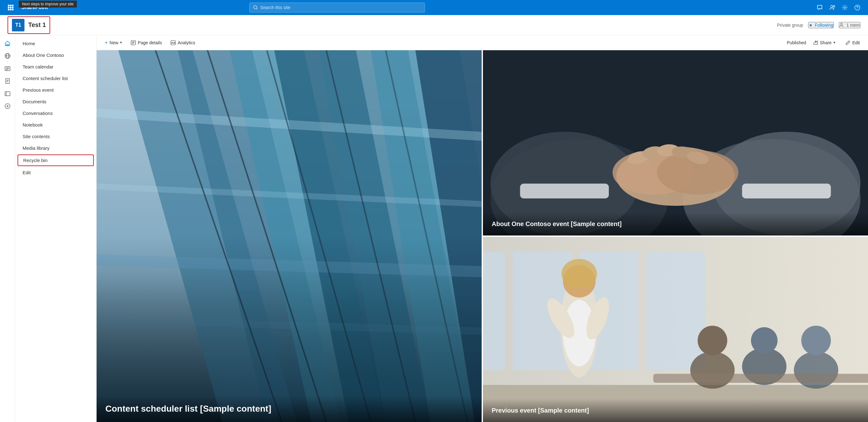 The image size is (868, 422). Describe the element at coordinates (29, 25) in the screenshot. I see `site-logo-wrapper: T1 Test 1` at that location.